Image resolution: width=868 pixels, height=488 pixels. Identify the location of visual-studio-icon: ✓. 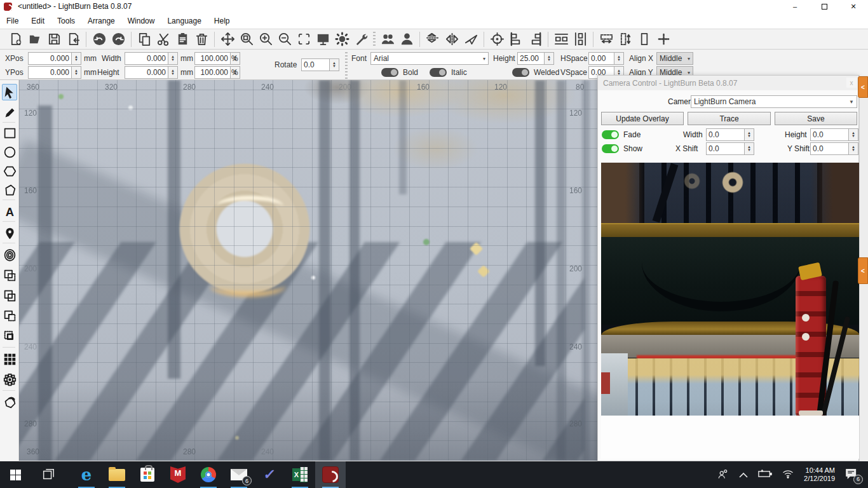
(269, 475).